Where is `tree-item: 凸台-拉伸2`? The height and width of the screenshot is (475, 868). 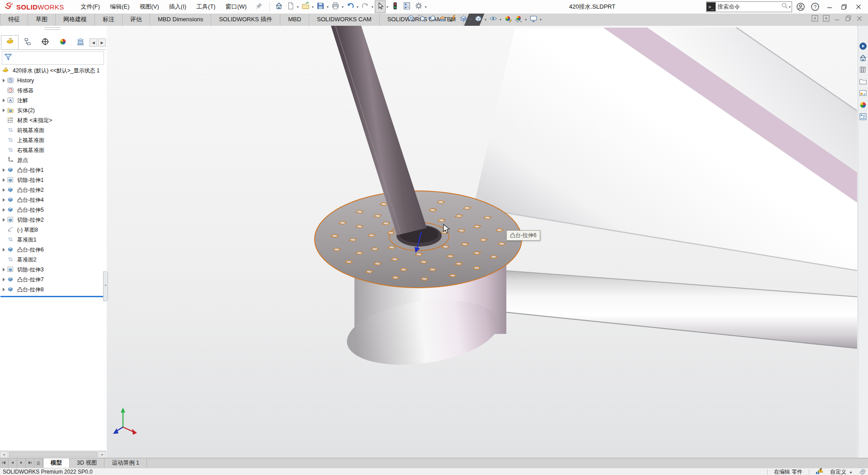 tree-item: 凸台-拉伸2 is located at coordinates (53, 190).